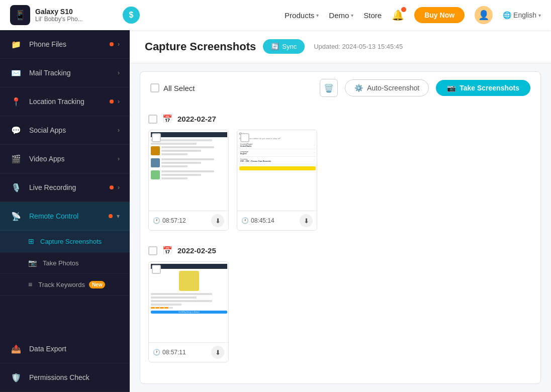 The height and width of the screenshot is (392, 551). Describe the element at coordinates (59, 15) in the screenshot. I see `device-info: Galaxy S10 Lil' Bobby's Pho...` at that location.